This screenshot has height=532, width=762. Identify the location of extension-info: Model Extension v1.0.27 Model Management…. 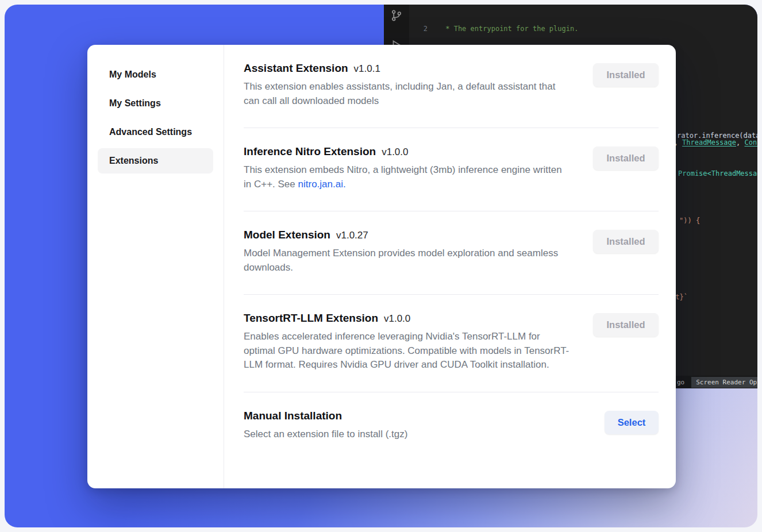
(418, 252).